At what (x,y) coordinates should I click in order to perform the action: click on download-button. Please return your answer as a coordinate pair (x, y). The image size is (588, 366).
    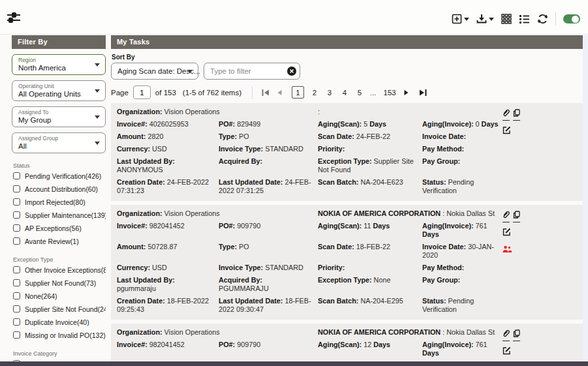
    Looking at the image, I should click on (486, 19).